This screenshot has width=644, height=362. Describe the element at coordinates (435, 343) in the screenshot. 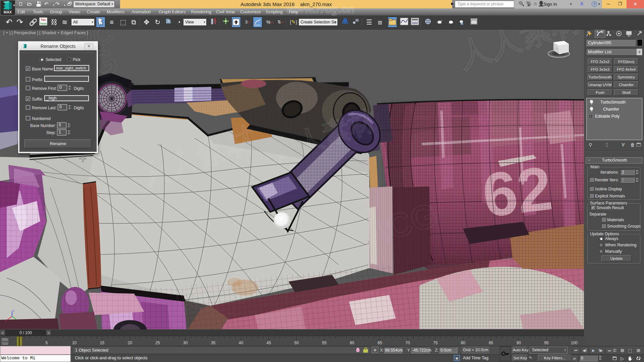

I see `svg-text: 75` at that location.